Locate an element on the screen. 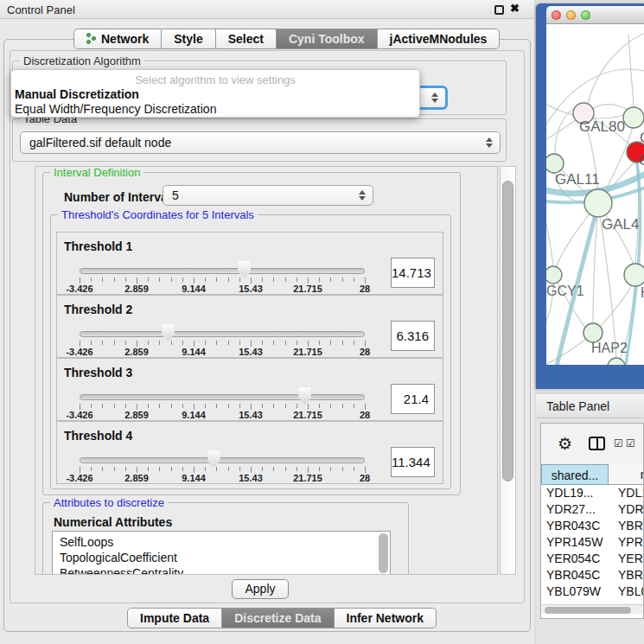  gear-icon: ⚙ is located at coordinates (565, 444).